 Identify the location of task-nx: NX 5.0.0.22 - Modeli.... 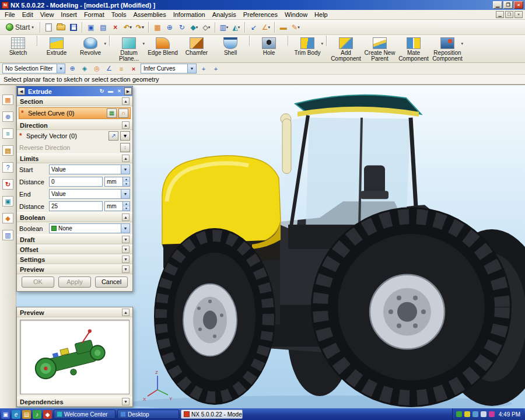
(212, 414).